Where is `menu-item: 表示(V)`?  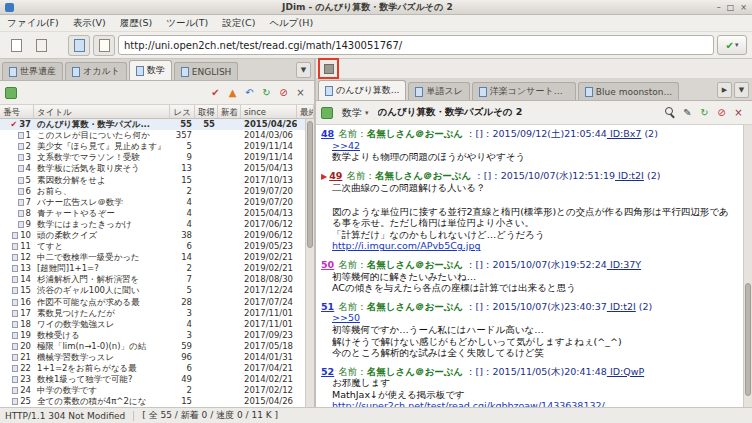 menu-item: 表示(V) is located at coordinates (90, 24).